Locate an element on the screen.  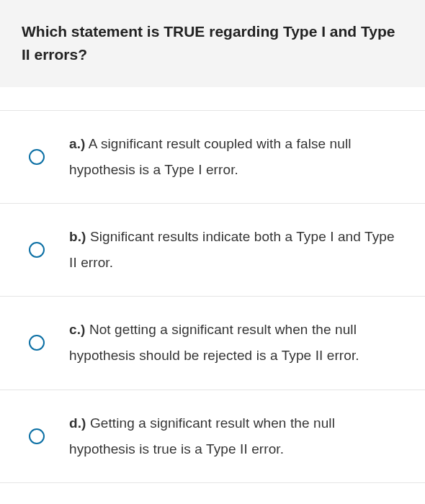
option-body: A significant result coupled with a fals… is located at coordinates (210, 157).